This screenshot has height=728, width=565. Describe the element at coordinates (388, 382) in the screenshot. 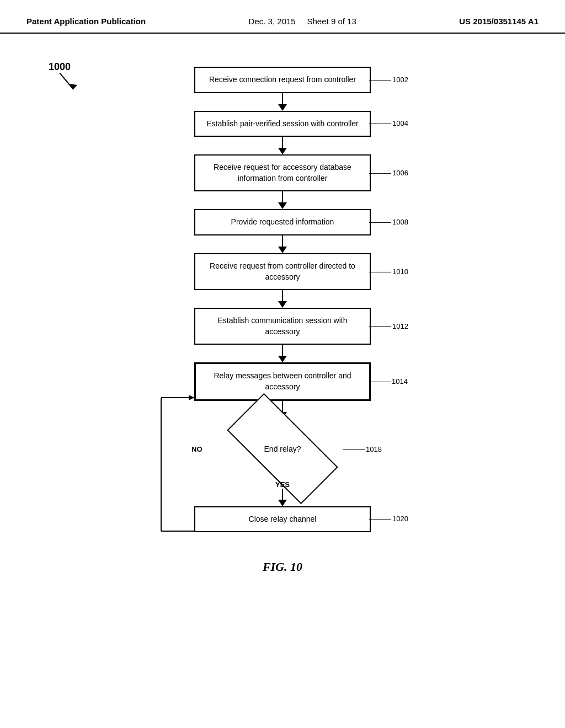

I see `ref-1014: 1014` at that location.